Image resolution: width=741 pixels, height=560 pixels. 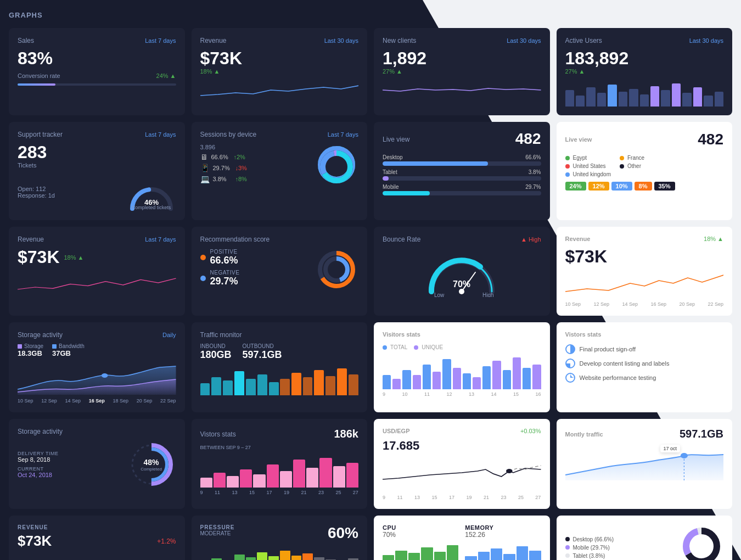 What do you see at coordinates (97, 464) in the screenshot?
I see `storage-activity-2-card: Storage activity DELIVERY TIME Sep 8, 20…` at bounding box center [97, 464].